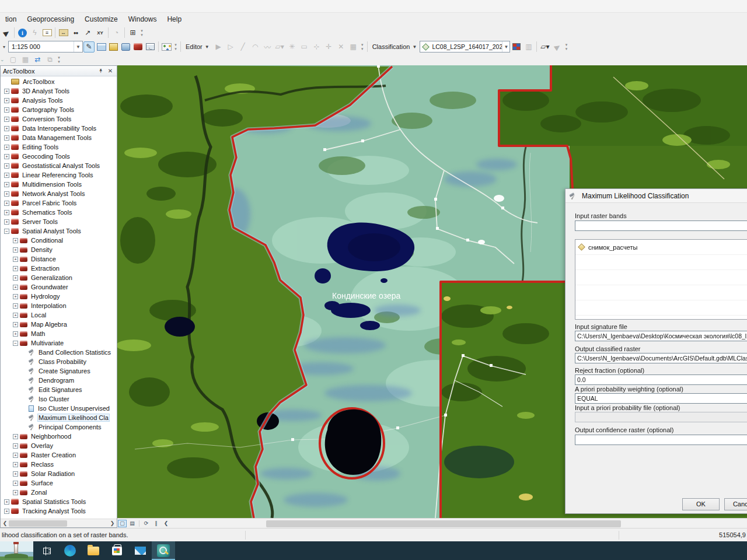  What do you see at coordinates (661, 226) in the screenshot?
I see `input-raster-bands-field` at bounding box center [661, 226].